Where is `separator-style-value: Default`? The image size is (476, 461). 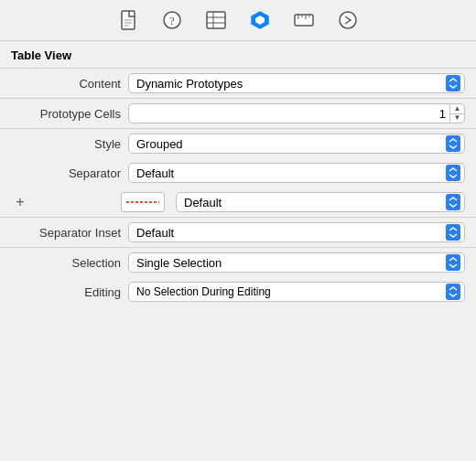 separator-style-value: Default is located at coordinates (203, 203).